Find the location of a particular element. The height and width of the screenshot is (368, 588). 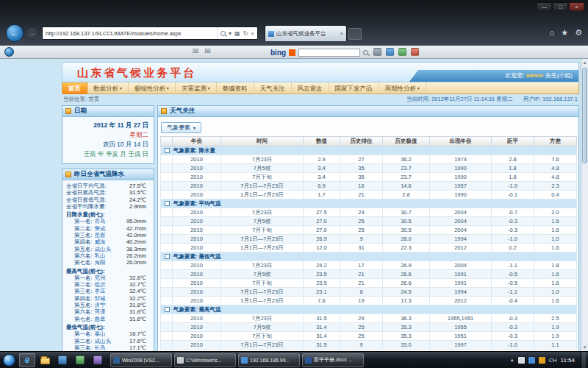

table-cell: 31.4 is located at coordinates (322, 336).